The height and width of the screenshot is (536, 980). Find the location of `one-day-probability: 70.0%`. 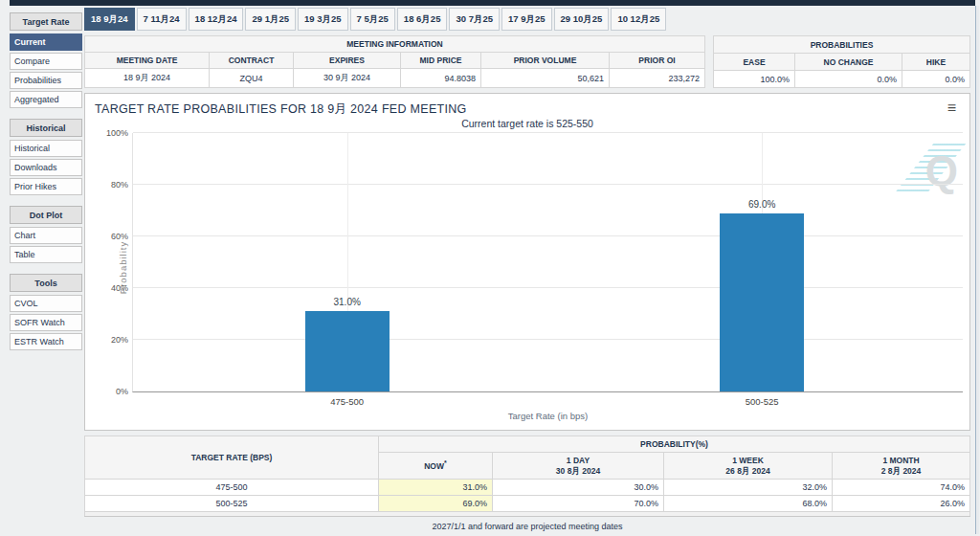

one-day-probability: 70.0% is located at coordinates (578, 503).